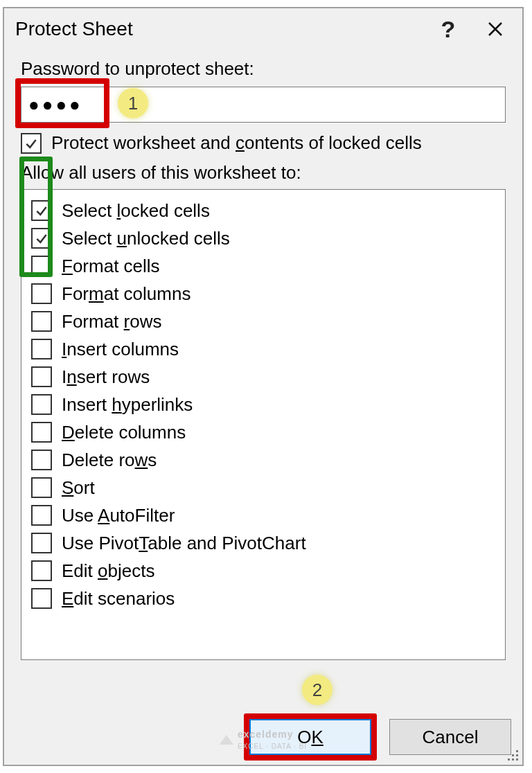 The width and height of the screenshot is (532, 773). Describe the element at coordinates (118, 598) in the screenshot. I see `permission-label: Edit scenarios` at that location.